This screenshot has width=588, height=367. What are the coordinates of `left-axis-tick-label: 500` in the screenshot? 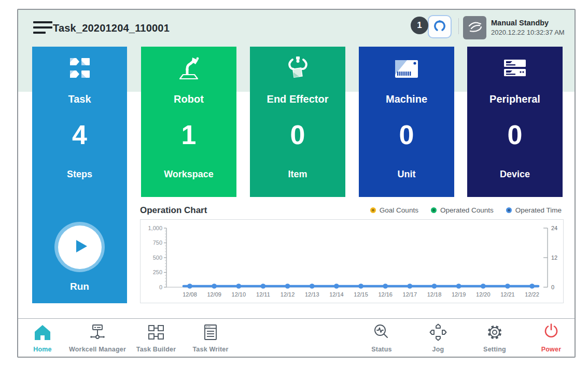 It's located at (158, 258).